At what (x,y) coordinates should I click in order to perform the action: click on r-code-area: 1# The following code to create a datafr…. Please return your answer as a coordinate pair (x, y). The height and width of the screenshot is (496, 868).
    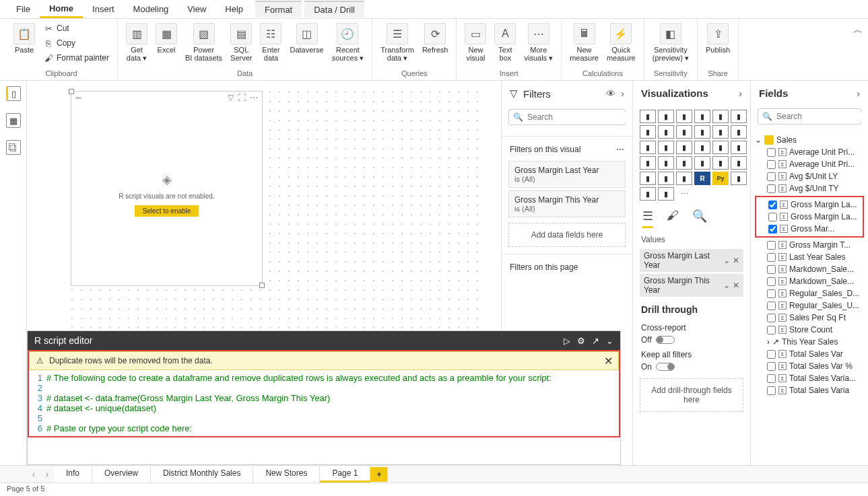
    Looking at the image, I should click on (324, 403).